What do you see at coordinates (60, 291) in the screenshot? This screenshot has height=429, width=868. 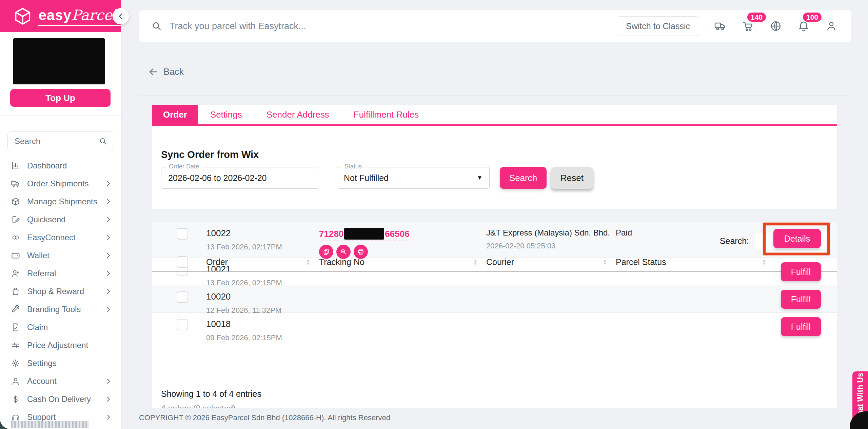 I see `sidebar-menu: Dashboard Order Shipments Manage Shipmen…` at bounding box center [60, 291].